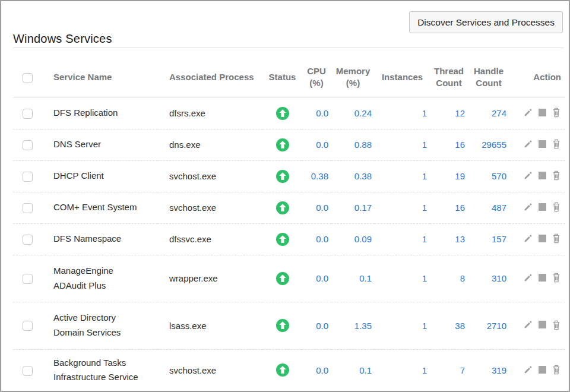  What do you see at coordinates (353, 113) in the screenshot?
I see `memory-value: 0.24` at bounding box center [353, 113].